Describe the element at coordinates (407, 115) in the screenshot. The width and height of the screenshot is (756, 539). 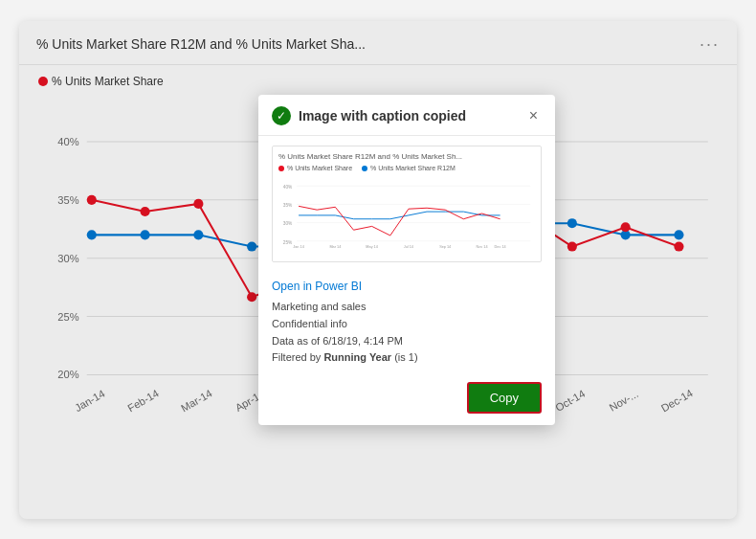
I see `modal-header: ✓ Image with caption copied ×` at that location.